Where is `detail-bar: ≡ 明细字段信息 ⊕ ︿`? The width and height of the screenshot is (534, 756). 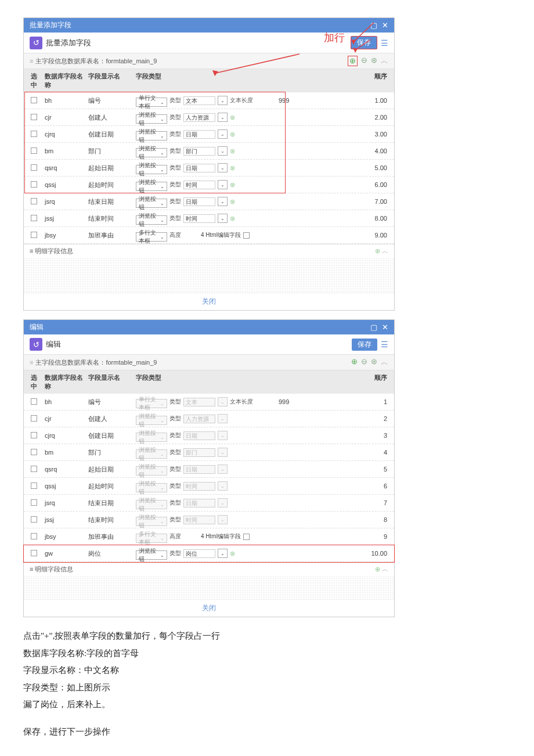 detail-bar: ≡ 明细字段信息 ⊕ ︿ is located at coordinates (209, 251).